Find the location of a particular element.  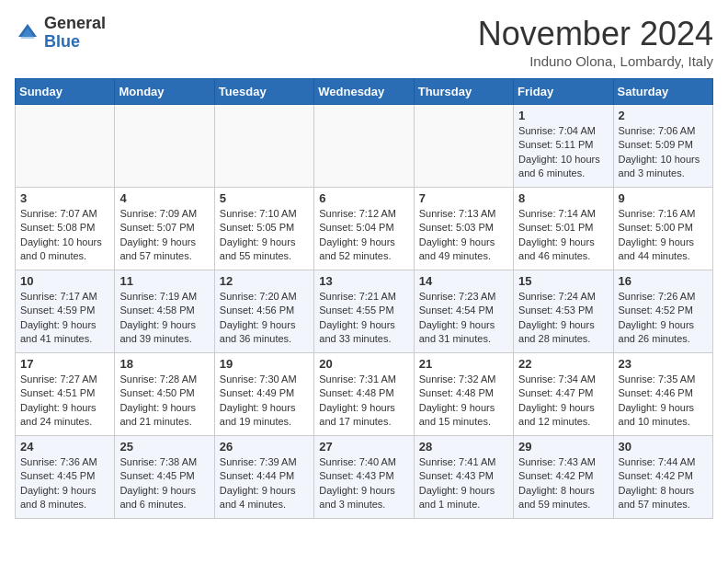

cell-content: Sunrise: 7:30 AM Sunset: 4:49 PM Dayligh… is located at coordinates (265, 401).